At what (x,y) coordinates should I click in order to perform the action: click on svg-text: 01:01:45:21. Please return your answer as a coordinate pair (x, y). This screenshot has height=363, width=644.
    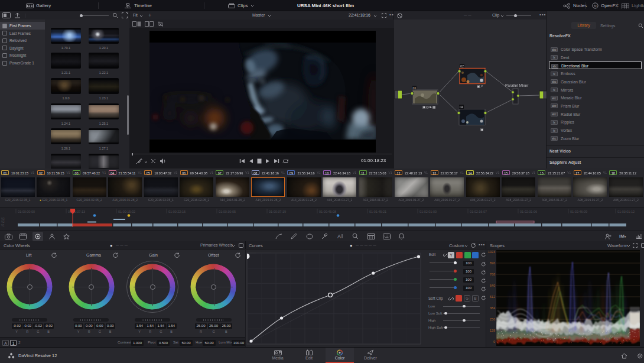
    Looking at the image, I should click on (378, 212).